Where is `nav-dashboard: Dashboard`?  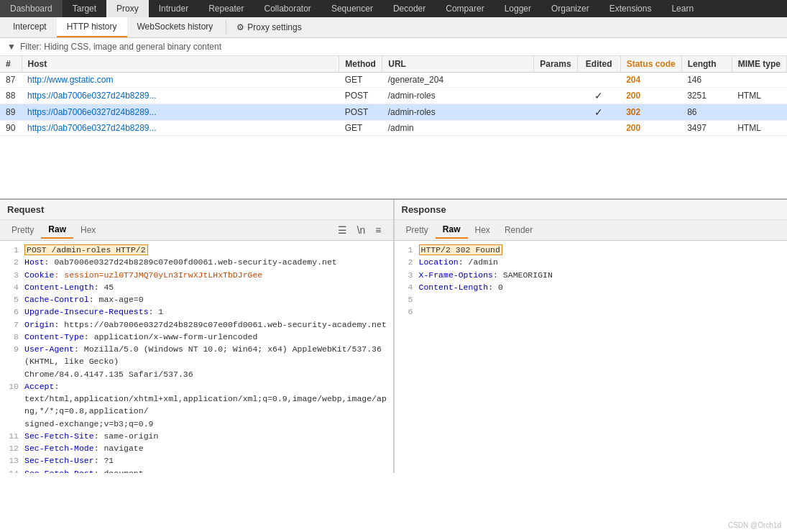 nav-dashboard: Dashboard is located at coordinates (32, 9).